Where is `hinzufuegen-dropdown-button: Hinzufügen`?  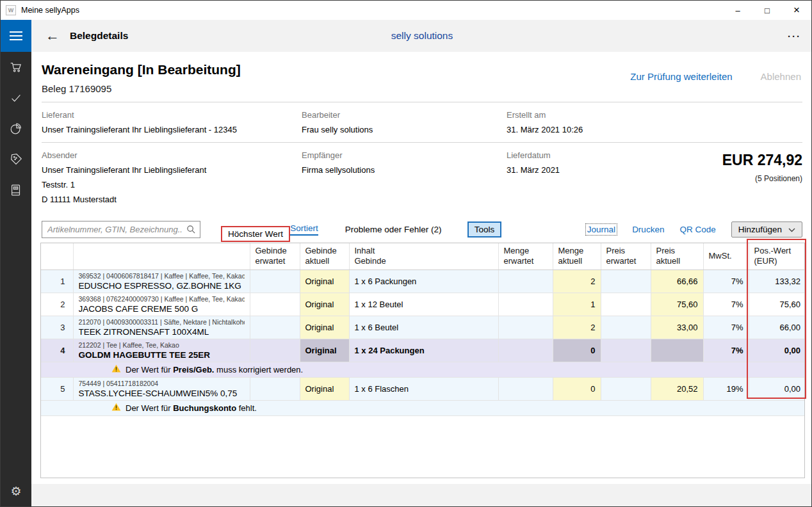 hinzufuegen-dropdown-button: Hinzufügen is located at coordinates (767, 229).